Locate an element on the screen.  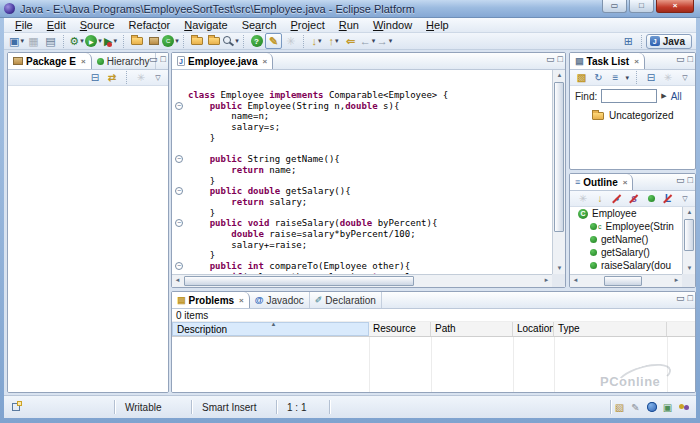
external-tools-button: ▶▾ is located at coordinates (110, 41).